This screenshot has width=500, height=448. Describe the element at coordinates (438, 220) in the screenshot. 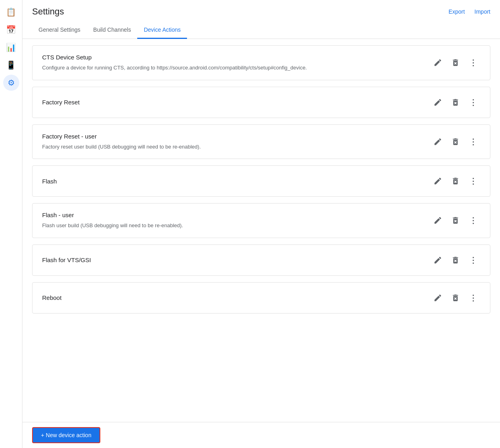

I see `edit-button-flash-user` at that location.